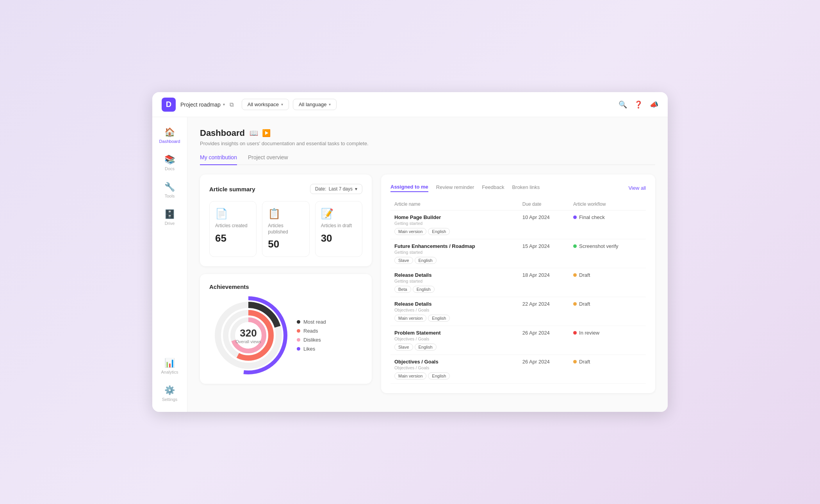 This screenshot has height=504, width=820. I want to click on sidebar-item-dashboard: 🏠 Dashboard, so click(169, 135).